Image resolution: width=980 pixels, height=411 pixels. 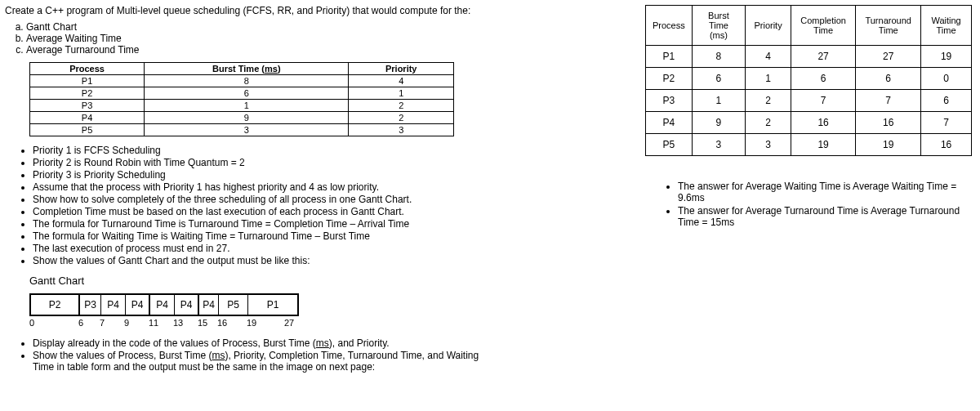 I want to click on col-burst-post: ), so click(x=279, y=69).